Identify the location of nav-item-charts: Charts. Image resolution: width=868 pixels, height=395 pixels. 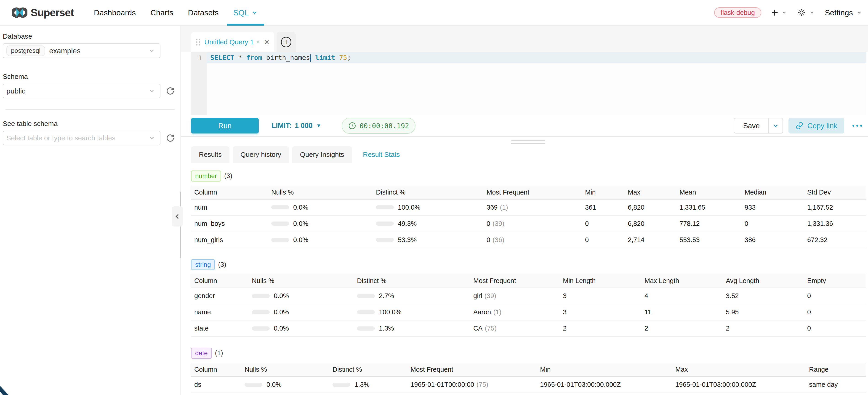
(162, 13).